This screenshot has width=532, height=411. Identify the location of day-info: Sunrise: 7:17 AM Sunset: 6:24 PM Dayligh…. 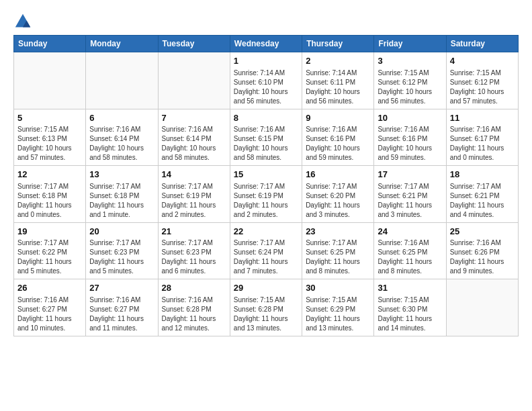
(266, 257).